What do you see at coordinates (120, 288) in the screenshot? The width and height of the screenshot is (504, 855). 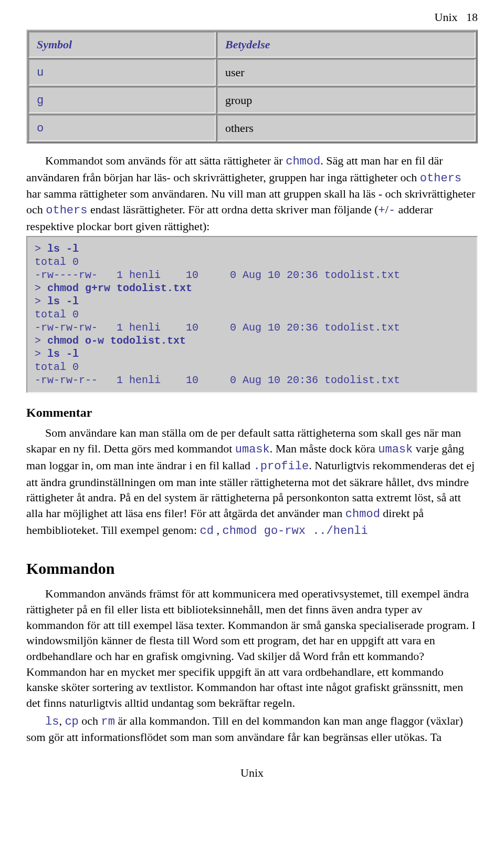 I see `command-chmod: chmod g+rw todolist.txt` at bounding box center [120, 288].